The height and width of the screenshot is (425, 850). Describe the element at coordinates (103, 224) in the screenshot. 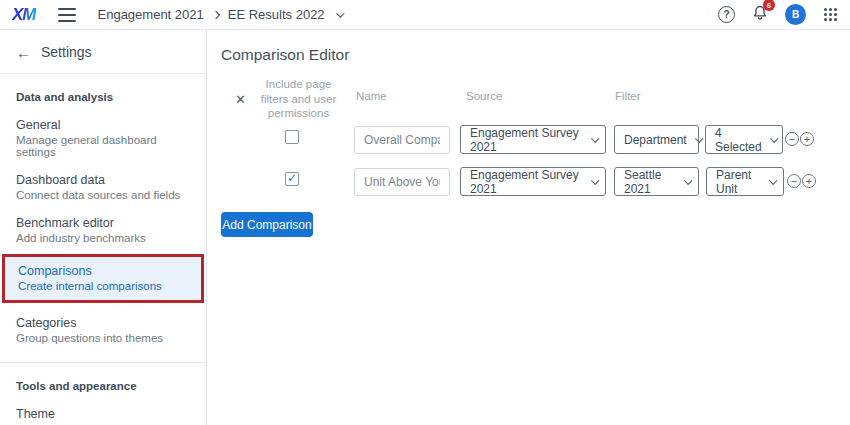

I see `sidebar-item-benchmark-editor: Benchmark editor Add industry benchmarks` at that location.